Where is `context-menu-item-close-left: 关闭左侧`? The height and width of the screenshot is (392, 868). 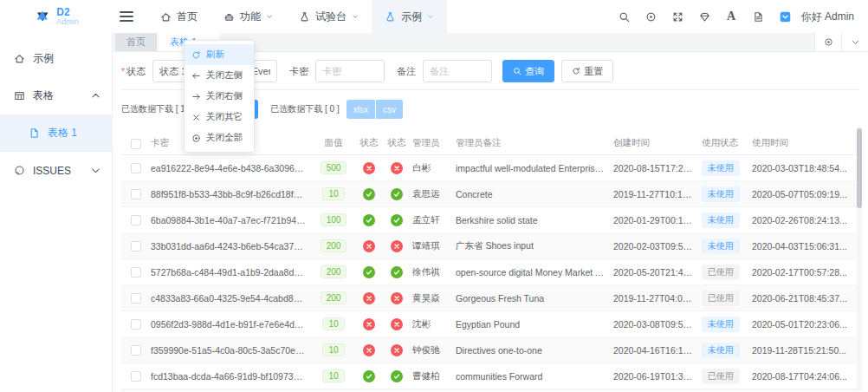
context-menu-item-close-left: 关闭左侧 is located at coordinates (219, 75).